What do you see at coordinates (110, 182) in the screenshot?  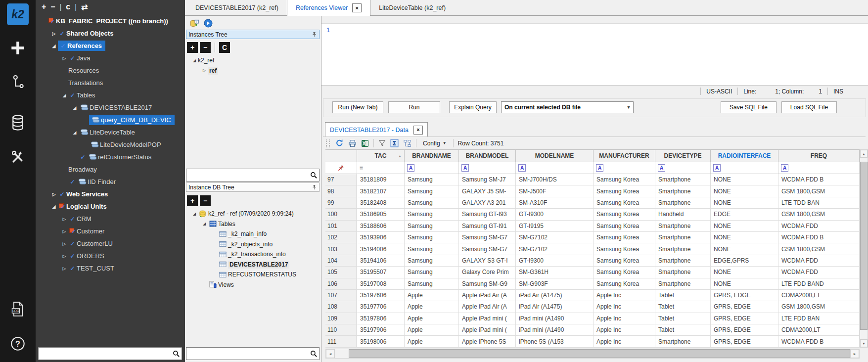 I see `sidebar-item-iid-finder: ✓IID Finder` at bounding box center [110, 182].